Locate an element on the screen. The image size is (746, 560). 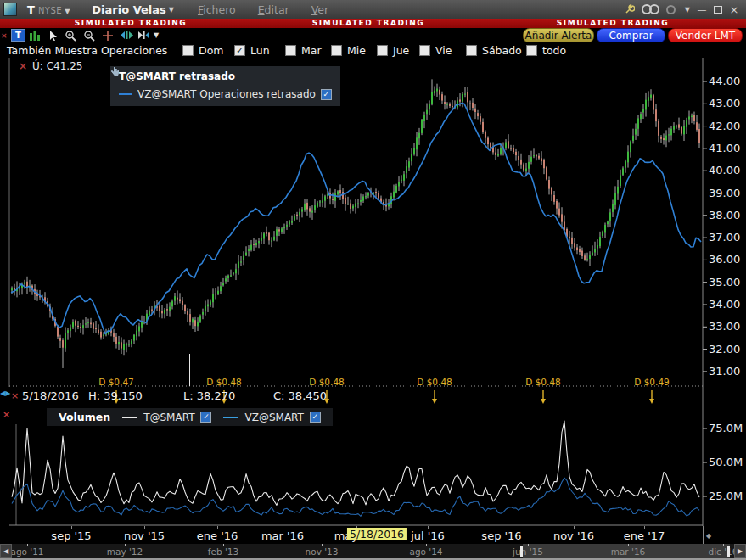
wrench-icon is located at coordinates (630, 9).